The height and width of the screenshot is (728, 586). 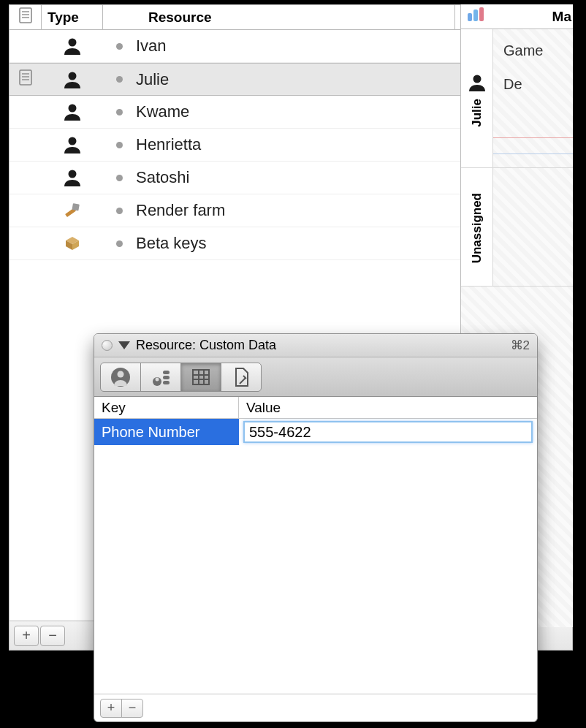 I want to click on resource-name: Satoshi, so click(x=162, y=178).